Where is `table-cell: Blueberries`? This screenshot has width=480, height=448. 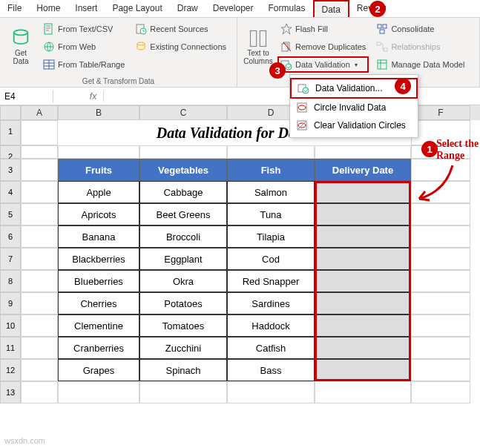 table-cell: Blueberries is located at coordinates (99, 281).